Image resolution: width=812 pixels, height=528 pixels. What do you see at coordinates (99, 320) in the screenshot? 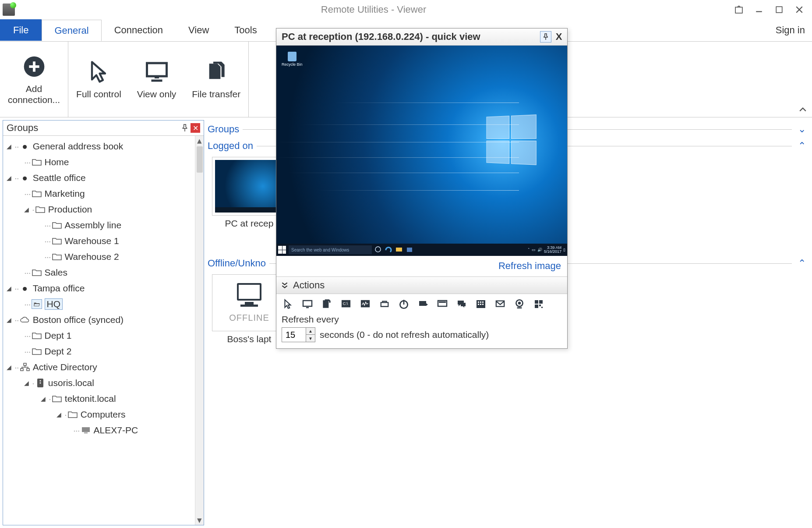
I see `tree-item-boston: ◢··Boston office (synced)` at bounding box center [99, 320].